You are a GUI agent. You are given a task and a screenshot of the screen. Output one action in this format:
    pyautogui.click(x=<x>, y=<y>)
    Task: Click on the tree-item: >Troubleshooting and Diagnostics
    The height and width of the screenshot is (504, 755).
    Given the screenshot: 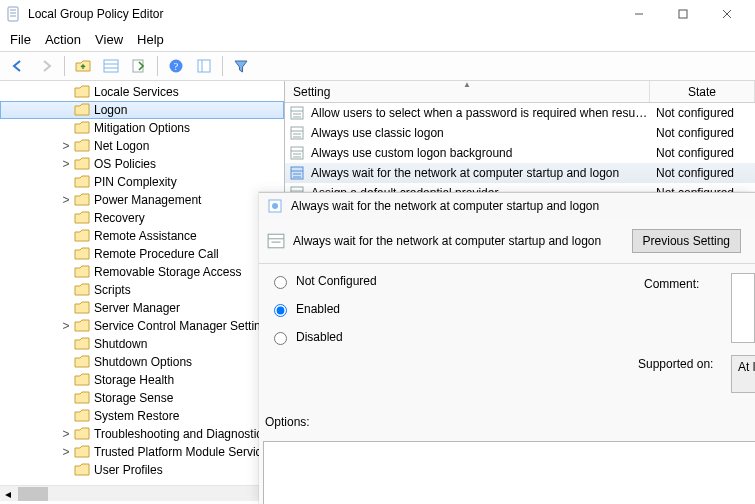 What is the action you would take?
    pyautogui.click(x=142, y=434)
    